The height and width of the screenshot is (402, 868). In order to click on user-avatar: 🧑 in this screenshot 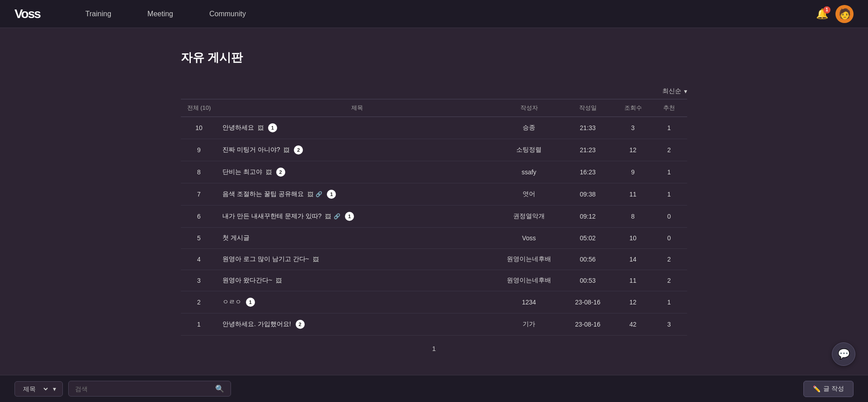, I will do `click(844, 14)`.